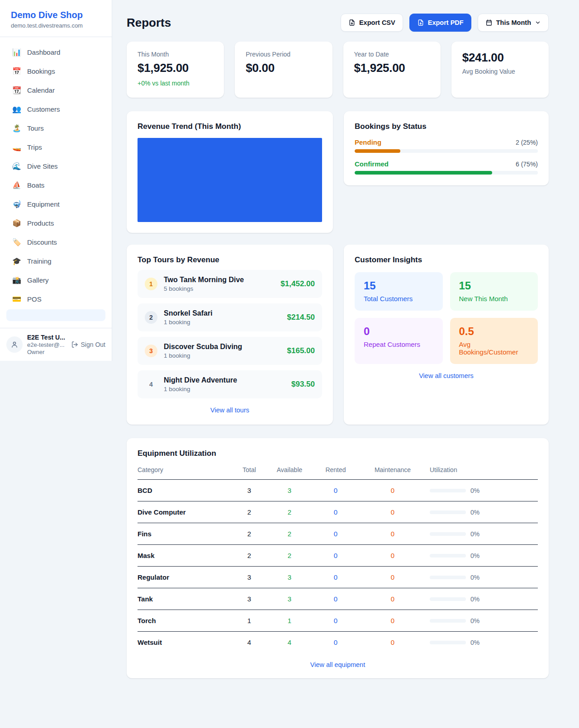 The width and height of the screenshot is (579, 728). Describe the element at coordinates (17, 185) in the screenshot. I see `boats-icon: ⛵` at that location.